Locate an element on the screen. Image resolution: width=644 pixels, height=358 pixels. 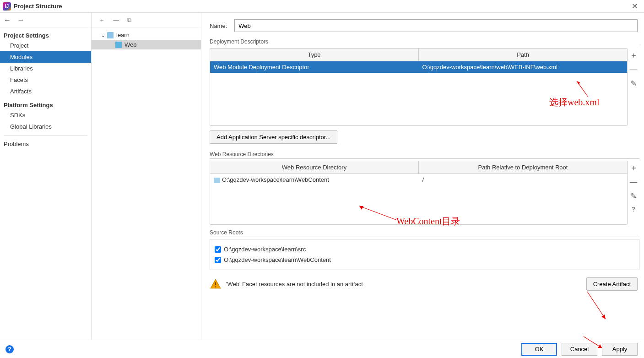
globe-icon is located at coordinates (119, 45).